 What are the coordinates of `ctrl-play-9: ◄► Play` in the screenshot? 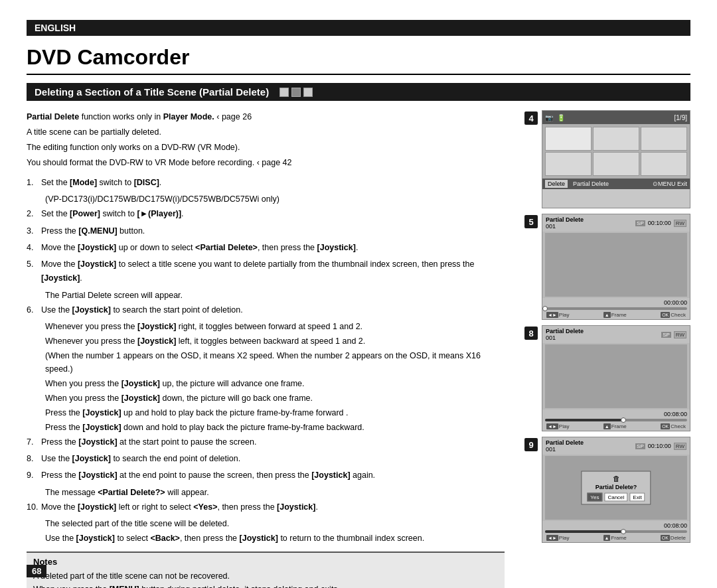 It's located at (558, 538).